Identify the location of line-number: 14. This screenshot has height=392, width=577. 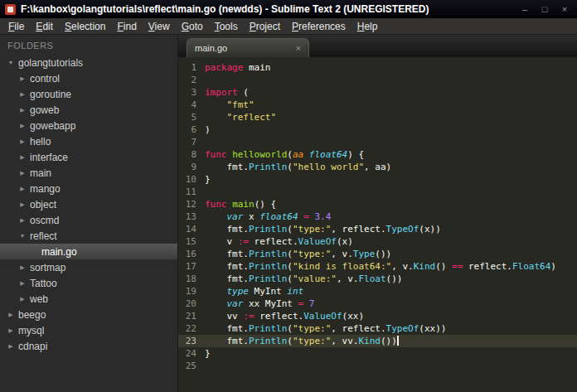
(192, 229).